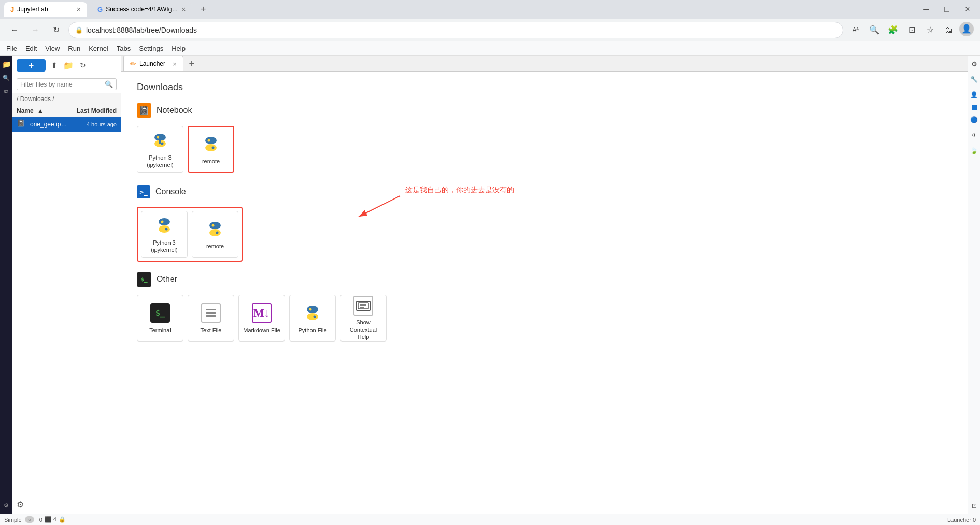 Image resolution: width=980 pixels, height=525 pixels. I want to click on new-folder-button: 📁, so click(68, 65).